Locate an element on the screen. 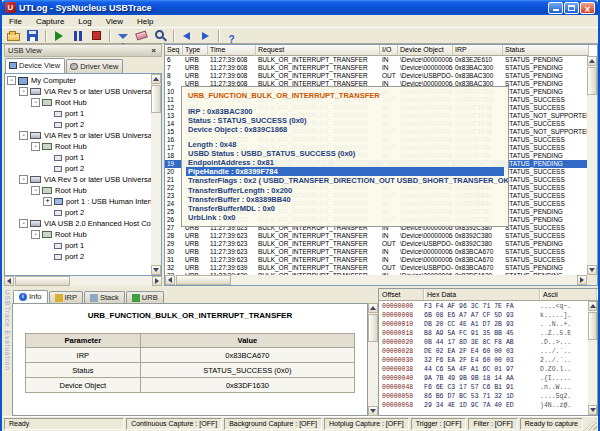 The width and height of the screenshot is (600, 431). hex-row: 00000010DB 20 CC 4E A1 D7 2B 93. .N..+. is located at coordinates (484, 324).